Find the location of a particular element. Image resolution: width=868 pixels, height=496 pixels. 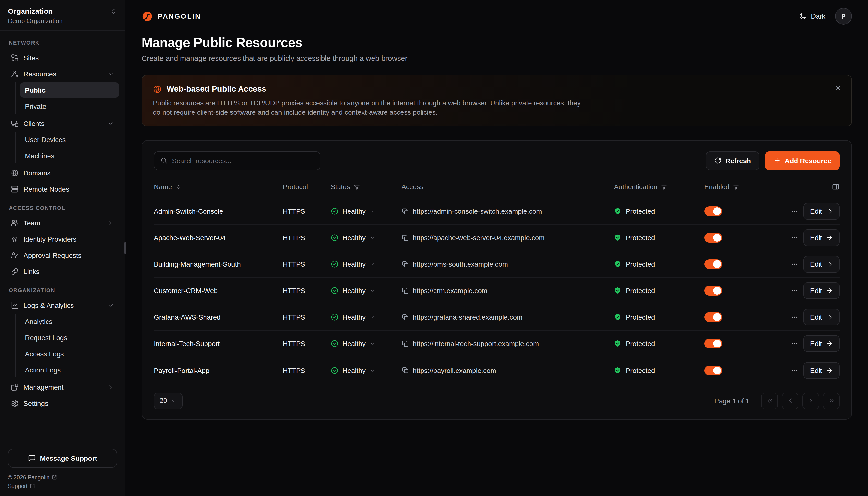

sidebar-item-team: Team is located at coordinates (63, 223).